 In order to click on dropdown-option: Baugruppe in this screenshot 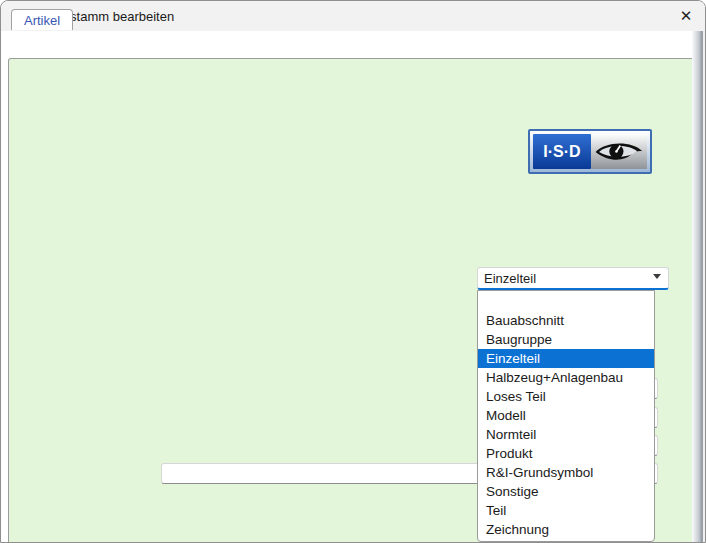, I will do `click(566, 340)`.